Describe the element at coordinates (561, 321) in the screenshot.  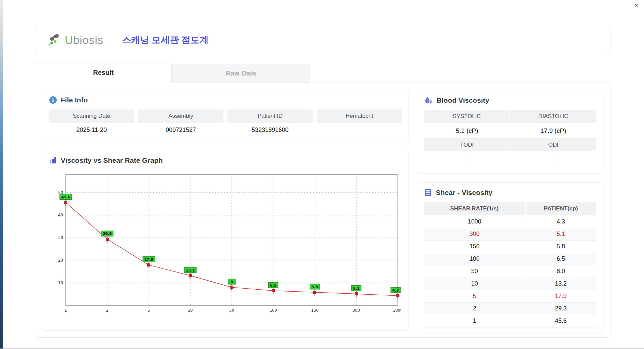
I see `patient-viscosity-cell: 45.6` at that location.